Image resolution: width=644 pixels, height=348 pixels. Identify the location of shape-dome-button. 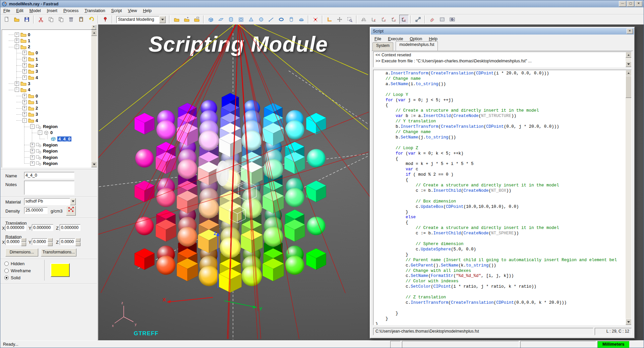
(301, 19).